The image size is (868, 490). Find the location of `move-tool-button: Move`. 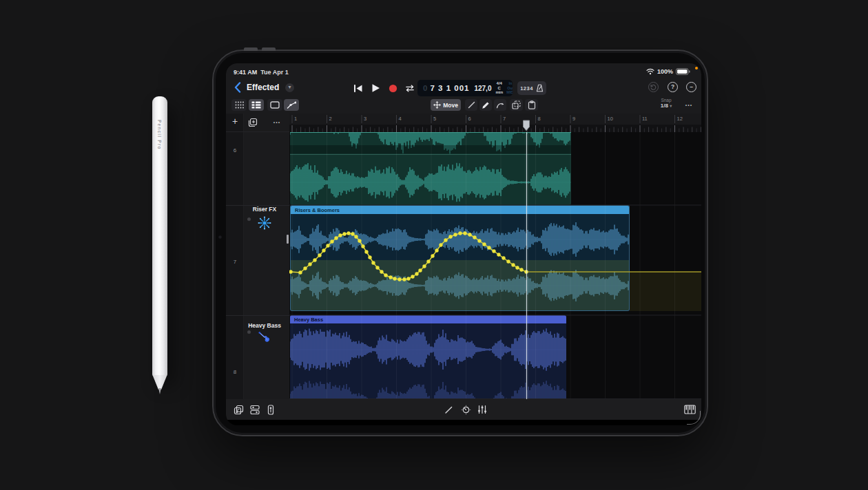

move-tool-button: Move is located at coordinates (446, 105).